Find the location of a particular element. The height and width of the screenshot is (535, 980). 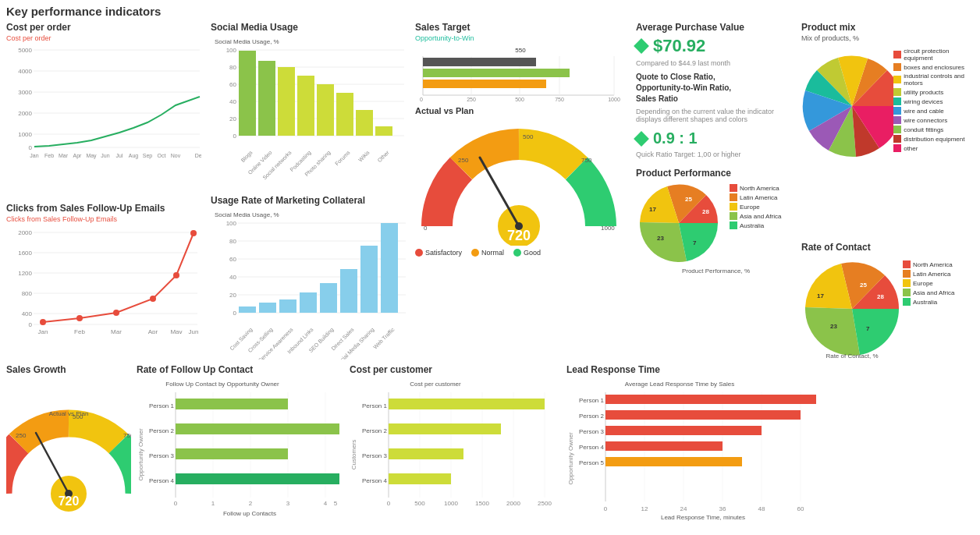

svg-text: 20 is located at coordinates (233, 295).